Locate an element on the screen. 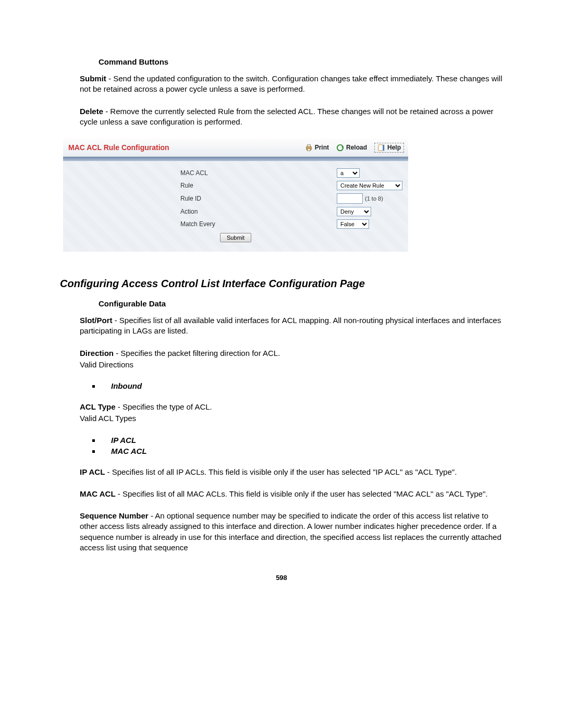  direction-term: Direction is located at coordinates (97, 353).